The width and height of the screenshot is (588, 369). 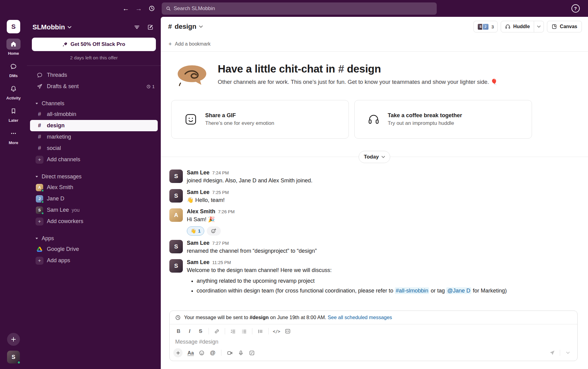 What do you see at coordinates (76, 210) in the screenshot?
I see `you-suffix: you` at bounding box center [76, 210].